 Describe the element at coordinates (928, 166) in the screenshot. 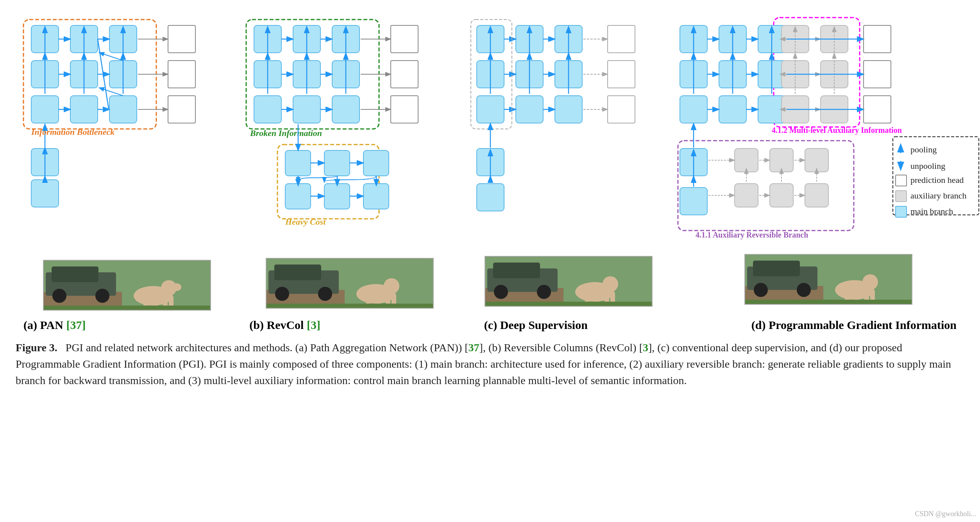

I see `svg-text: unpooling` at that location.